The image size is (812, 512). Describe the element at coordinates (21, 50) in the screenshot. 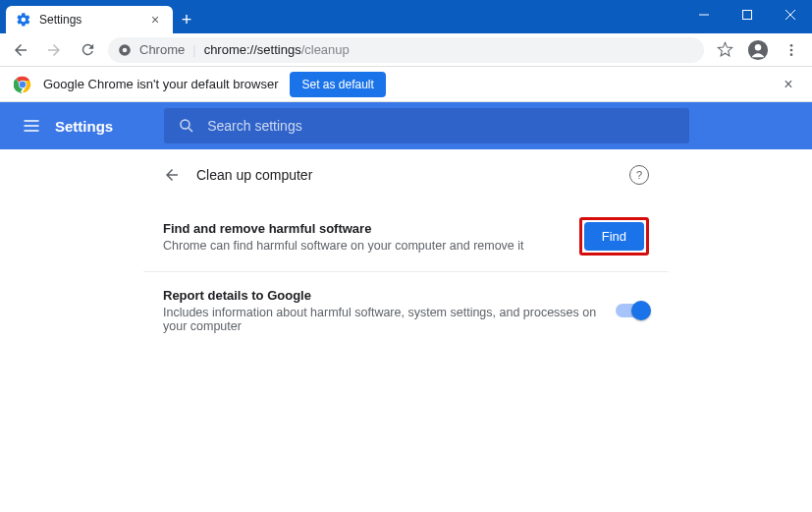

I see `nav-back-button` at that location.